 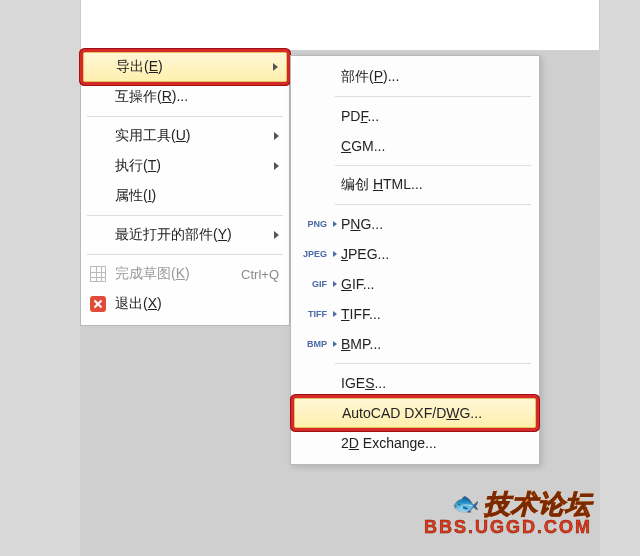 What do you see at coordinates (185, 166) in the screenshot?
I see `menu-item-execute: 执行(T)` at bounding box center [185, 166].